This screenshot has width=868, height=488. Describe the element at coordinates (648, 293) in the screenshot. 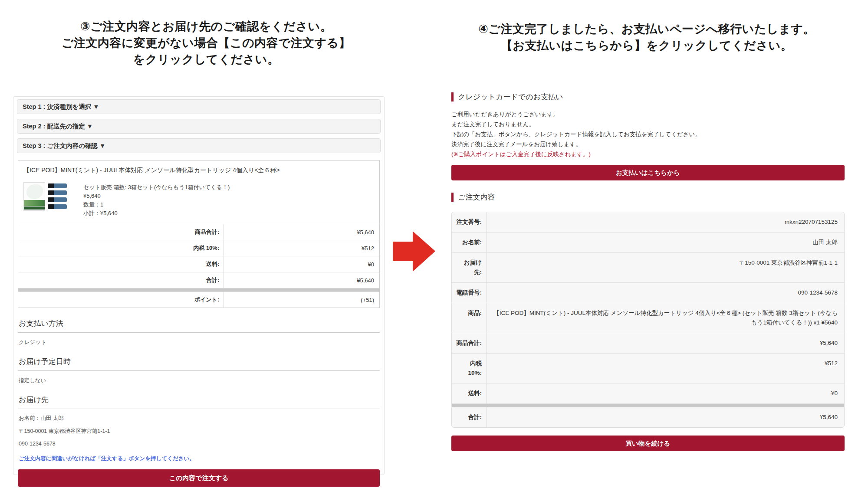

I see `table-row-phone: 電話番号: 090-1234-5678` at that location.